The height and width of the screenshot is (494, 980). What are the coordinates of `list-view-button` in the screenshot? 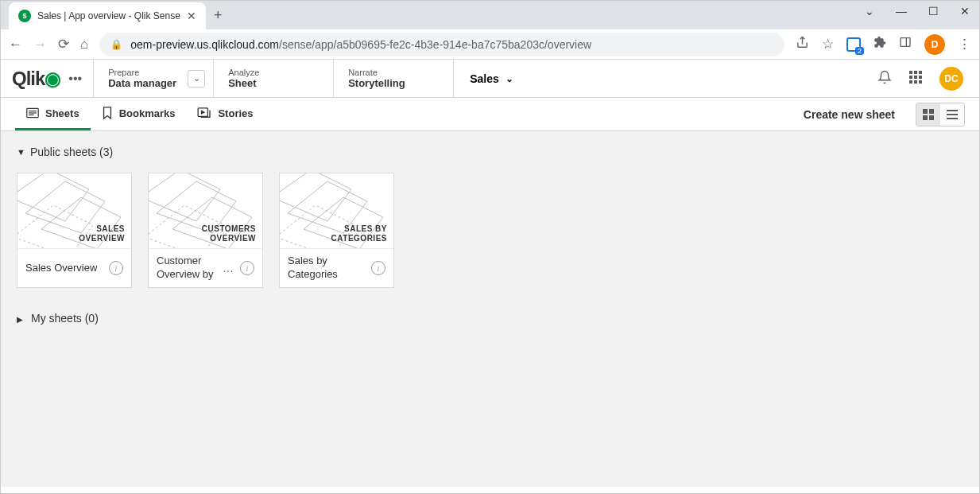 It's located at (952, 115).